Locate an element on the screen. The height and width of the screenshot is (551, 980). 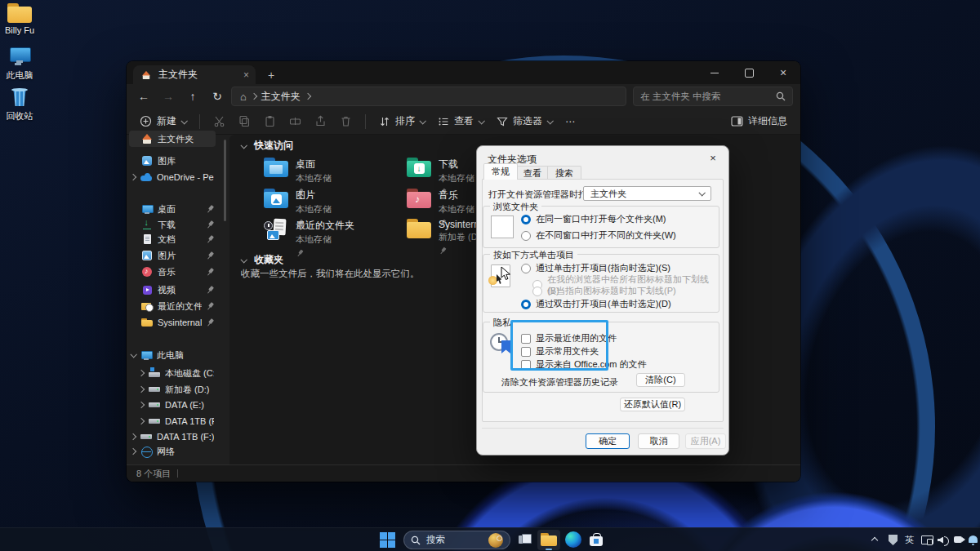
task-view-button is located at coordinates (524, 539).